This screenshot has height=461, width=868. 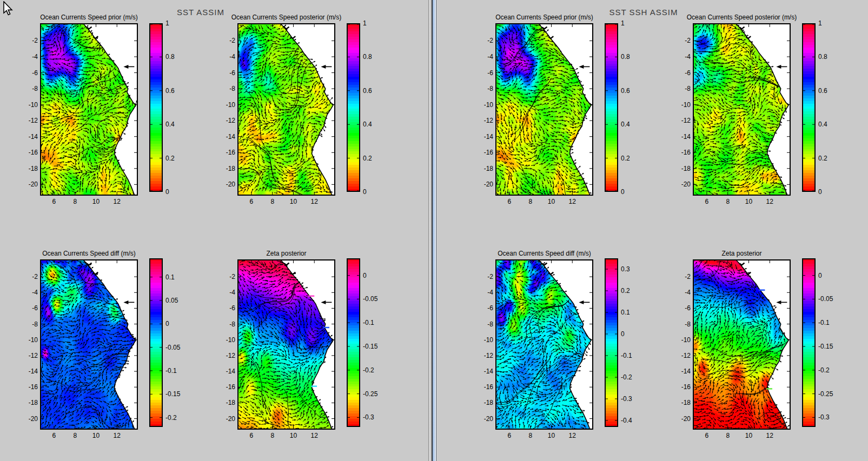 I want to click on colorbar-tick-label: 0.8, so click(x=625, y=57).